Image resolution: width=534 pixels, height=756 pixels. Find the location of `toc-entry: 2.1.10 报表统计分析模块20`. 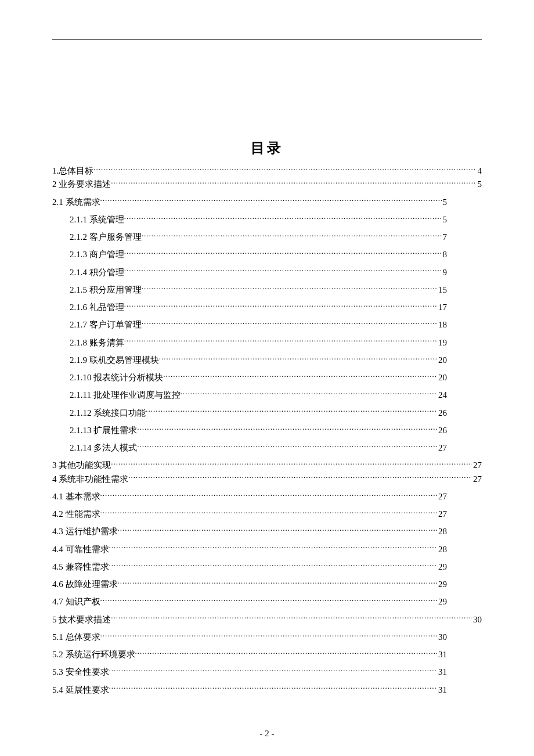

toc-entry: 2.1.10 报表统计分析模块20 is located at coordinates (250, 377).